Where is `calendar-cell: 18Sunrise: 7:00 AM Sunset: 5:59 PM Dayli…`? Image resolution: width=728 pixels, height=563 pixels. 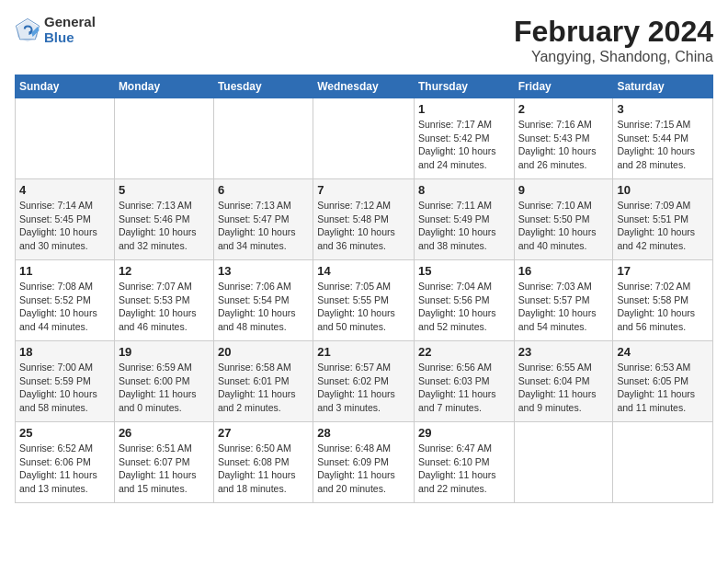 calendar-cell: 18Sunrise: 7:00 AM Sunset: 5:59 PM Dayli… is located at coordinates (65, 382).